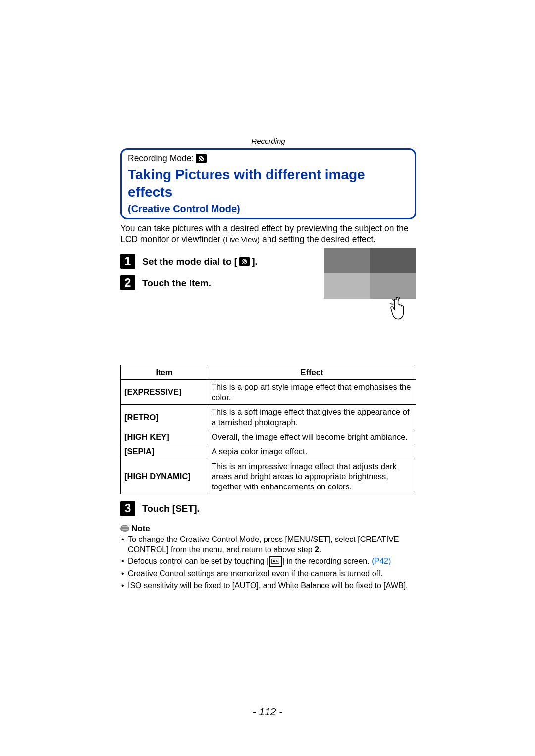  What do you see at coordinates (200, 262) in the screenshot?
I see `step-text: Set the mode dial to [ ].` at bounding box center [200, 262].